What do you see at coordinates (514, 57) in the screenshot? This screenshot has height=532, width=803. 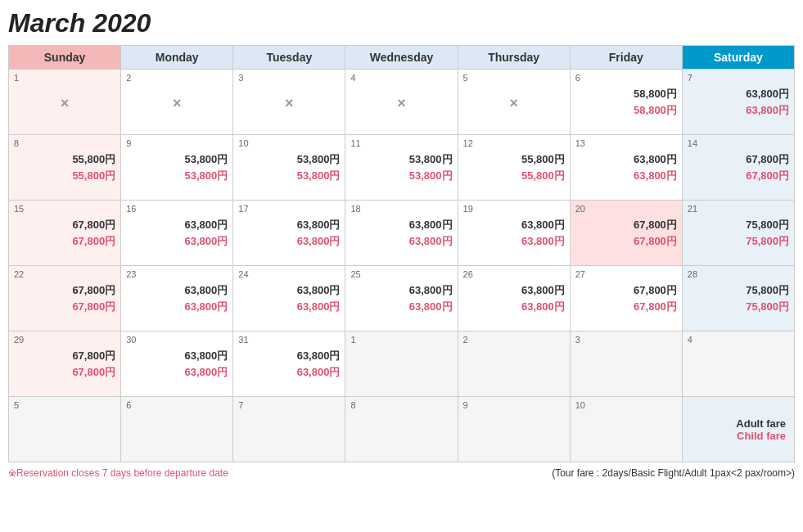 I see `col-header-thursday: Thursday` at bounding box center [514, 57].